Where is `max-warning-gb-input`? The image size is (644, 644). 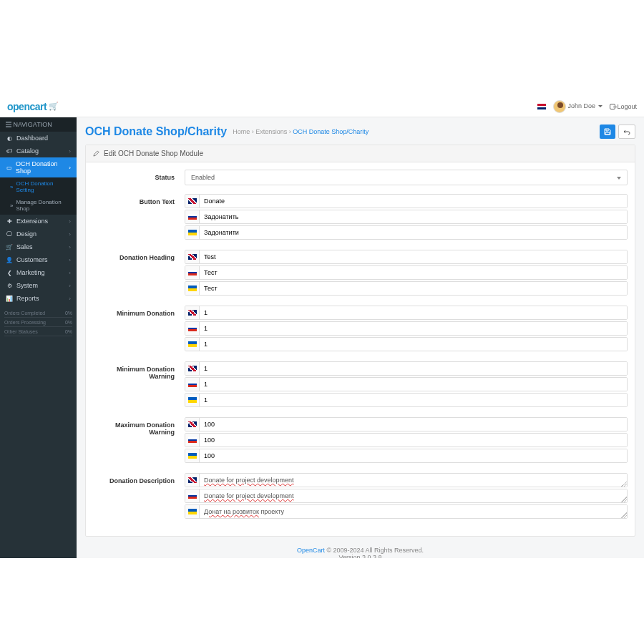 max-warning-gb-input is located at coordinates (414, 424).